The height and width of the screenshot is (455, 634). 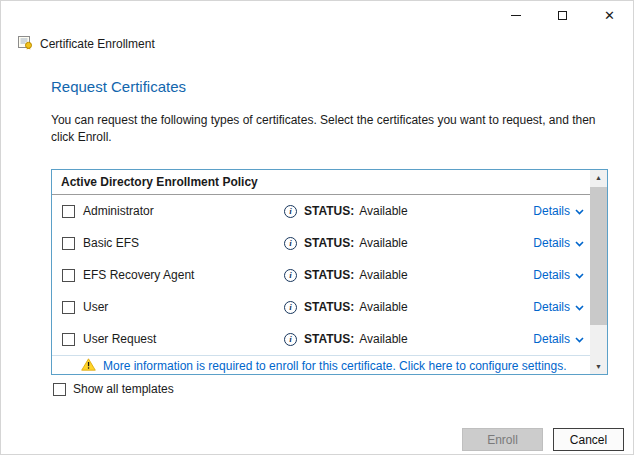 I want to click on warning-text: More information is required to enroll f…, so click(x=335, y=366).